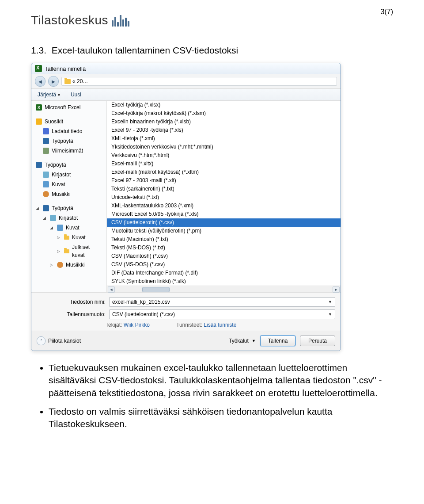 This screenshot has height=504, width=424. Describe the element at coordinates (76, 95) in the screenshot. I see `new-folder-button: Uusi` at that location.